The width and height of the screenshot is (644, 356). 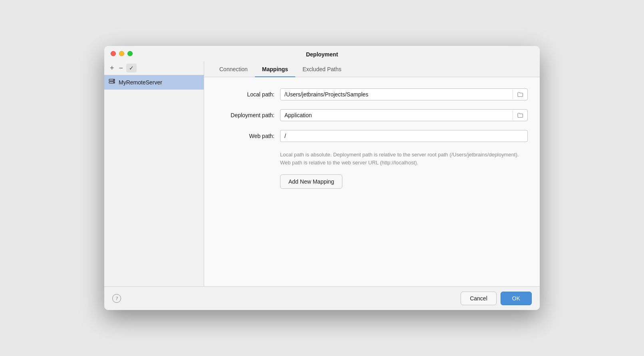 What do you see at coordinates (121, 54) in the screenshot?
I see `minimize-button` at bounding box center [121, 54].